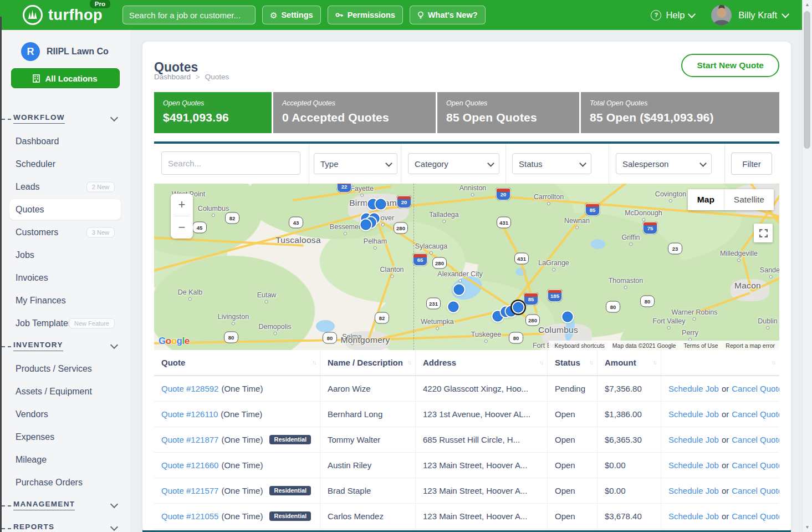 The width and height of the screenshot is (812, 532). Describe the element at coordinates (701, 346) in the screenshot. I see `terms-of-use-link: Terms of Use` at that location.